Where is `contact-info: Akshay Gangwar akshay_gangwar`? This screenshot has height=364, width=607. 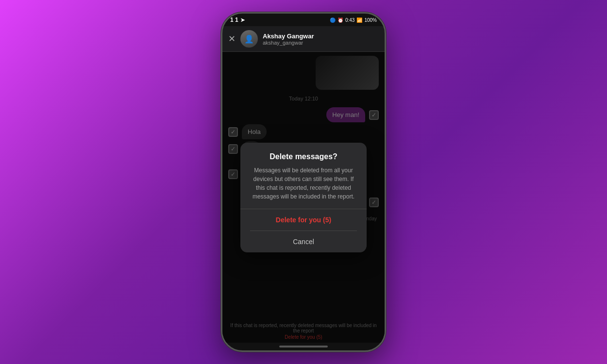
contact-info: Akshay Gangwar akshay_gangwar is located at coordinates (288, 39).